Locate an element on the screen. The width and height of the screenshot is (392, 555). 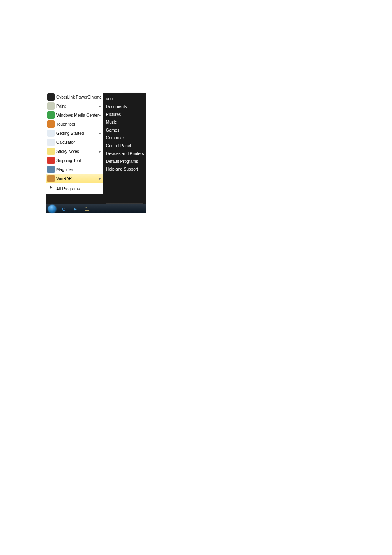
taskbar: e ▶ 🗀 is located at coordinates (96, 209).